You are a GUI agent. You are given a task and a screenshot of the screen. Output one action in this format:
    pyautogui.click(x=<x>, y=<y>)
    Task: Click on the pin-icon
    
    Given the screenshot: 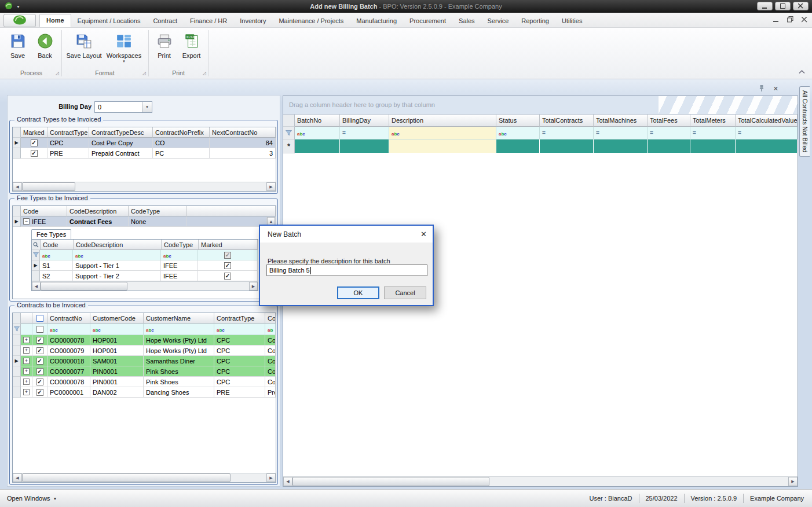 What is the action you would take?
    pyautogui.click(x=762, y=89)
    